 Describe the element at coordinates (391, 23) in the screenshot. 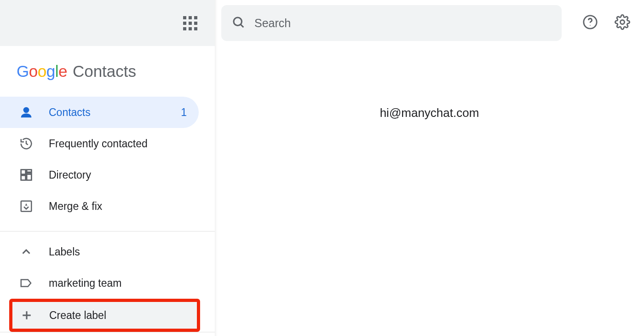

I see `search-box` at that location.